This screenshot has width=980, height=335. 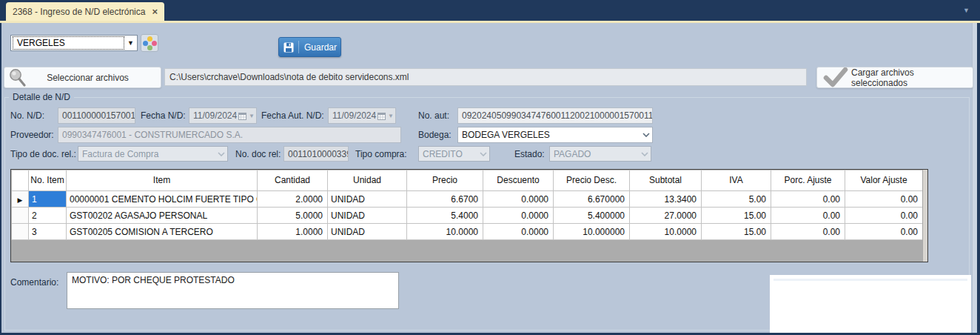 I want to click on row-marker-icon: ▶, so click(x=21, y=200).